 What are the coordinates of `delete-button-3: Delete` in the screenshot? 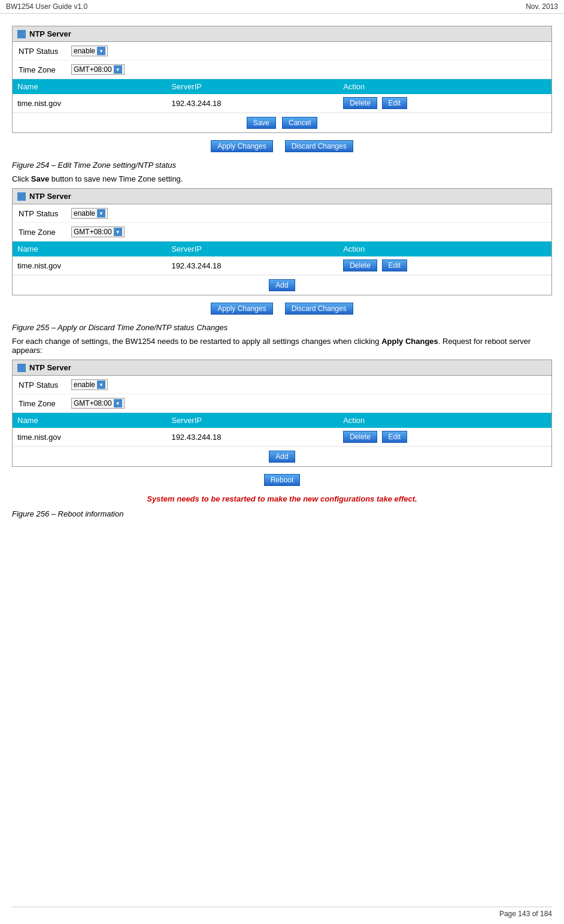 It's located at (360, 437).